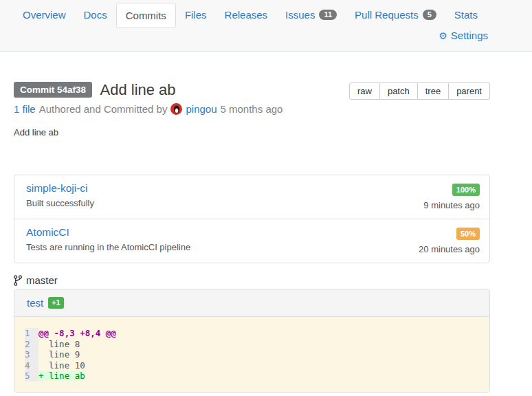 Image resolution: width=532 pixels, height=396 pixels. Describe the element at coordinates (396, 15) in the screenshot. I see `tab-pull-requests: Pull Requests 5` at that location.